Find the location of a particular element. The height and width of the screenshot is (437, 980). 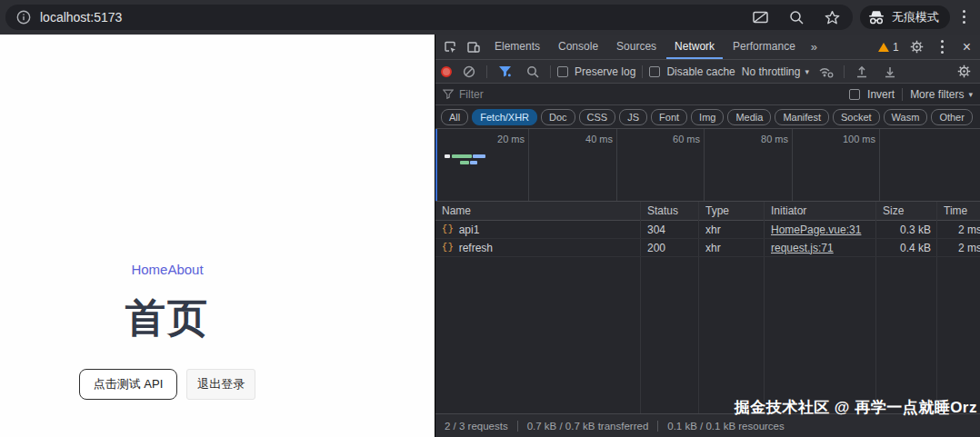

ruler-tick-label: 100 ms is located at coordinates (848, 139).